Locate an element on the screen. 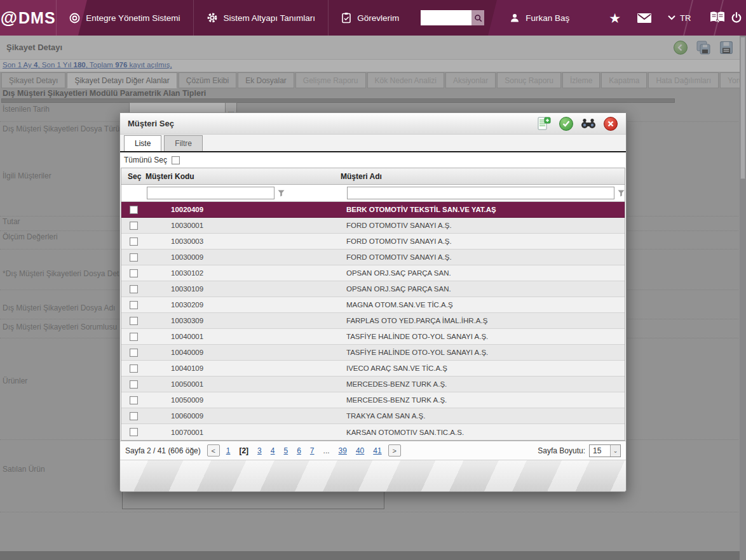 This screenshot has width=746, height=560. user-icon is located at coordinates (515, 18).